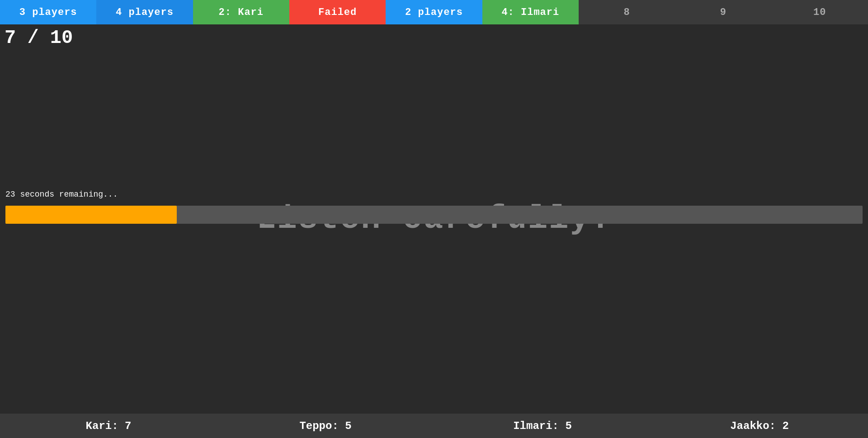 This screenshot has height=438, width=868. What do you see at coordinates (542, 426) in the screenshot?
I see `player-score-2: Ilmari: 5` at bounding box center [542, 426].